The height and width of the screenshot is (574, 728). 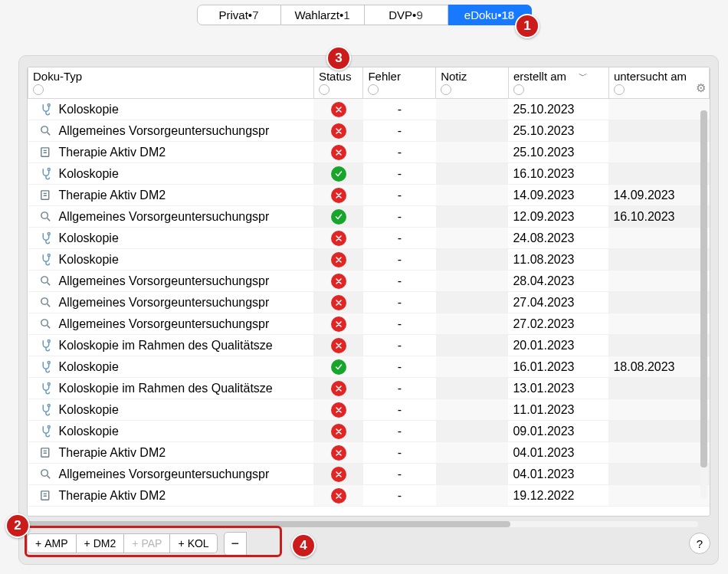 I want to click on table-row: Koloskopie-16.10.2023, so click(x=369, y=174).